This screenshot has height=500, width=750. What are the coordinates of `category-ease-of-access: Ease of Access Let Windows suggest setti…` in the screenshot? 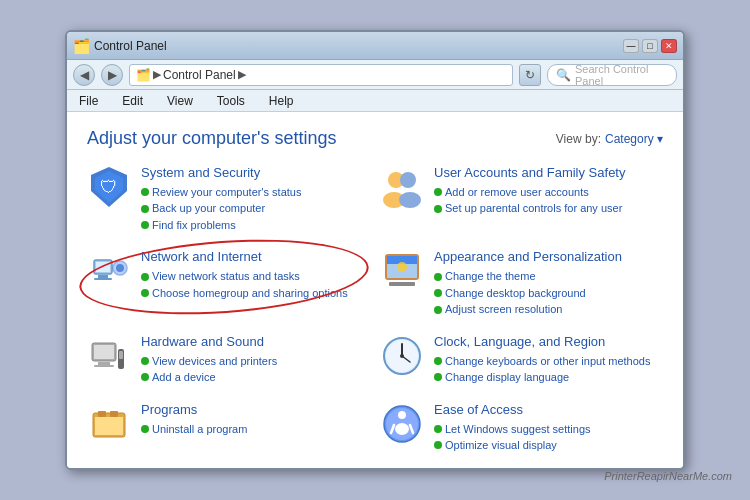 It's located at (522, 428).